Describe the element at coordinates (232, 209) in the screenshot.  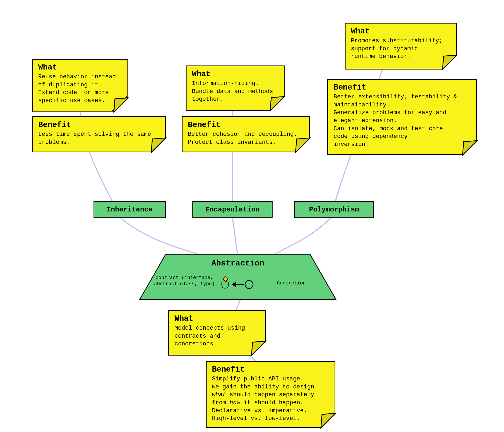
I see `pillar-encapsulation: Encapsulation` at that location.